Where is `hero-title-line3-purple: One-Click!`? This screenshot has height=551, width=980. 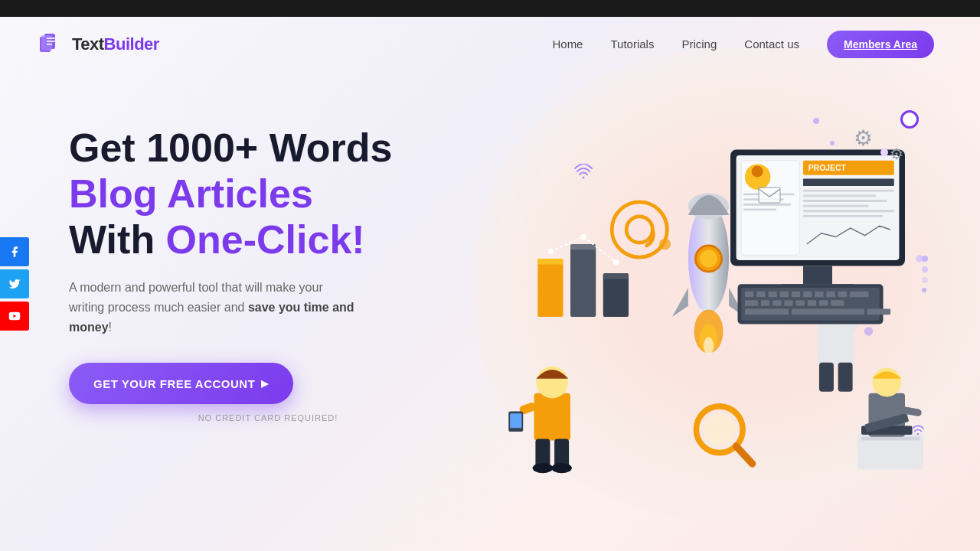 hero-title-line3-purple: One-Click! is located at coordinates (266, 240).